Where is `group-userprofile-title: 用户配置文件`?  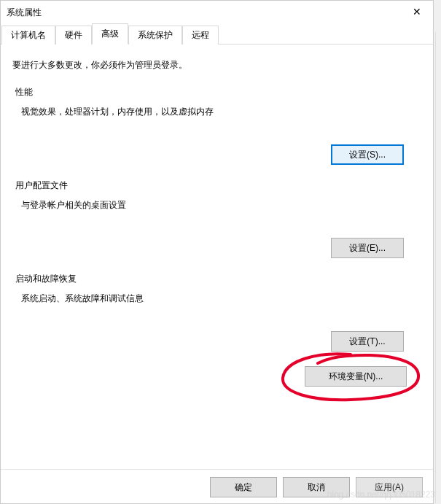
group-userprofile-title: 用户配置文件 is located at coordinates (217, 185).